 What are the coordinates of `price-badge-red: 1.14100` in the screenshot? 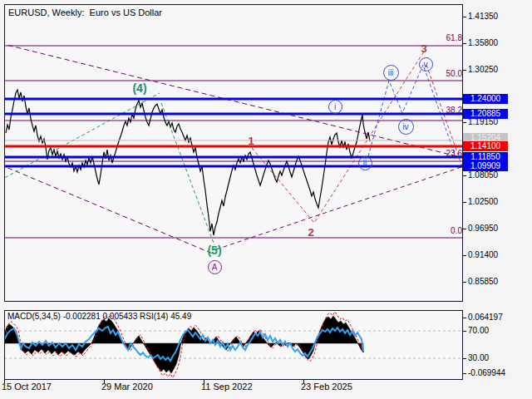 It's located at (485, 146).